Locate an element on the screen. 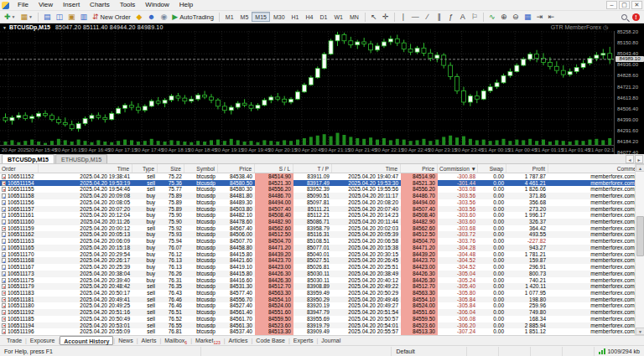 This screenshot has width=644, height=356. navigator-button: ▣ is located at coordinates (72, 17).